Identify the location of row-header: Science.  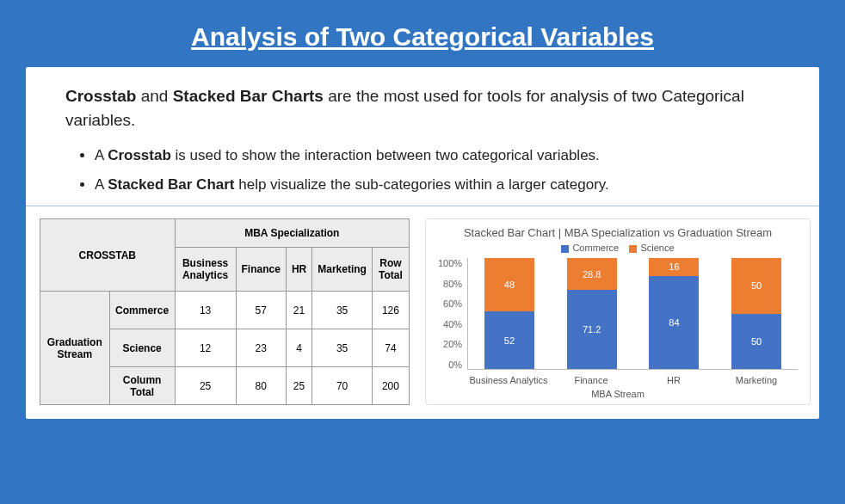
(142, 348).